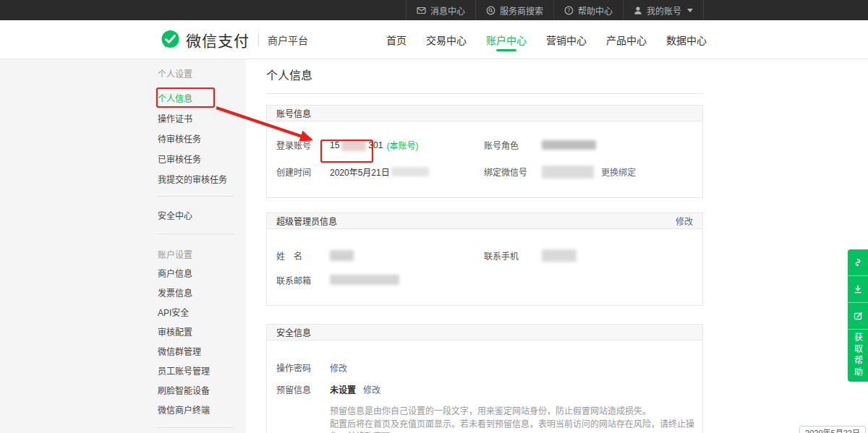  I want to click on nav-data-center: 数据中心, so click(686, 39).